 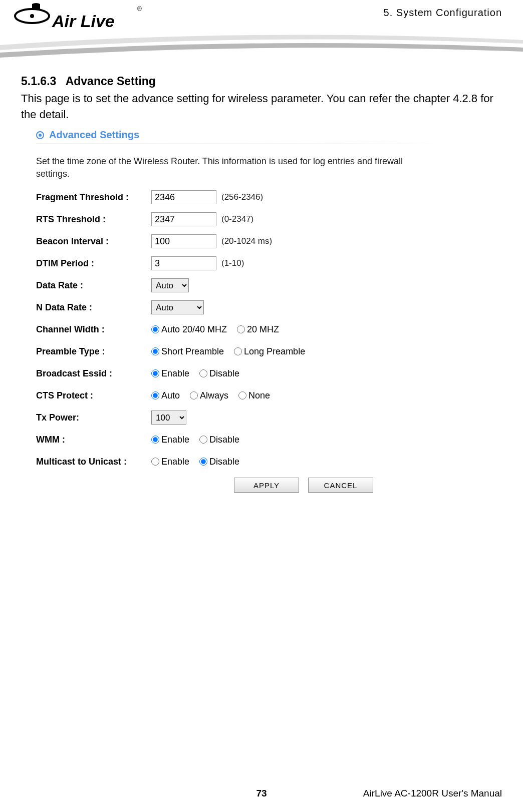 What do you see at coordinates (275, 351) in the screenshot?
I see `preamble-long-label: Long Preamble` at bounding box center [275, 351].